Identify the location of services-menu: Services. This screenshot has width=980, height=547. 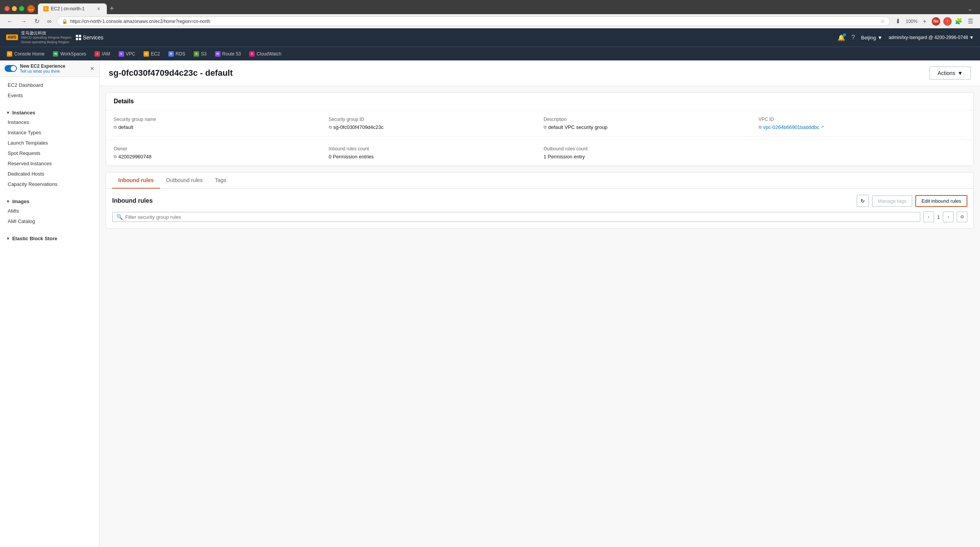
(90, 37).